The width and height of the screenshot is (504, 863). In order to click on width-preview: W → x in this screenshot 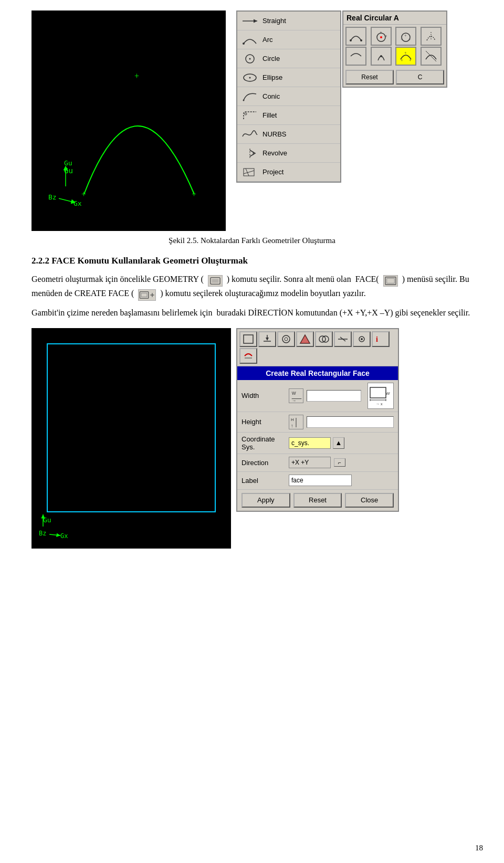, I will do `click(381, 396)`.